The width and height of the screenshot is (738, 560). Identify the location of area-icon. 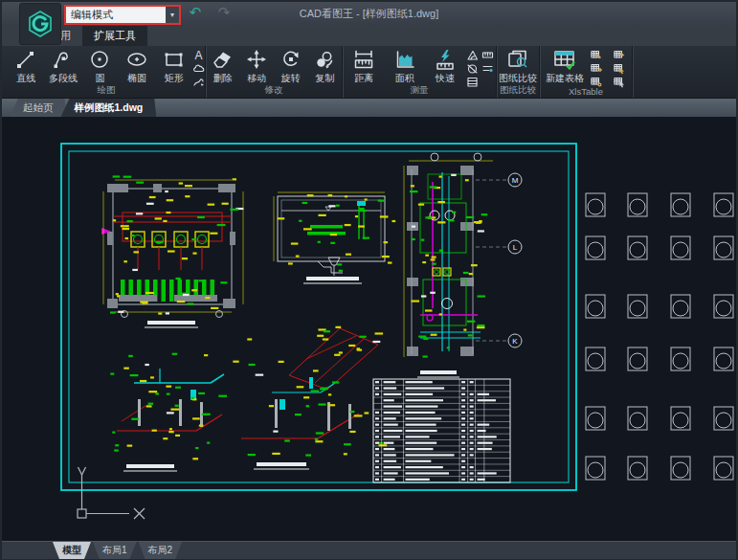
(405, 59).